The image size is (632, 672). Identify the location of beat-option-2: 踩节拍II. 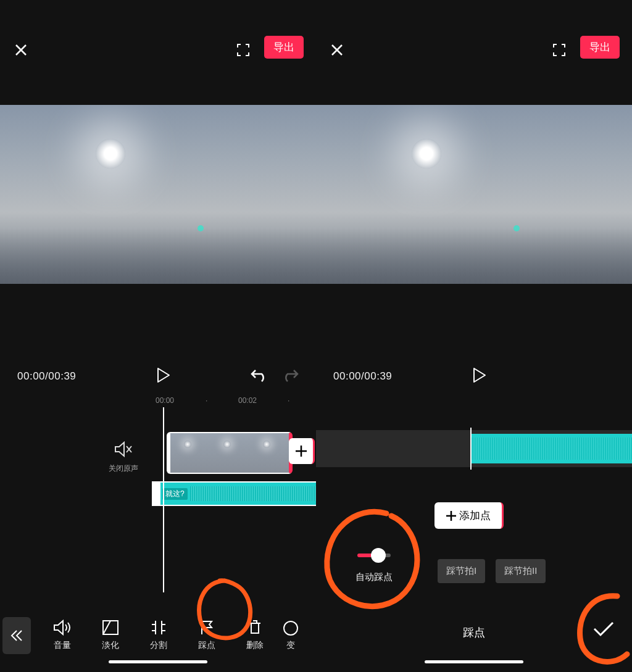
(521, 571).